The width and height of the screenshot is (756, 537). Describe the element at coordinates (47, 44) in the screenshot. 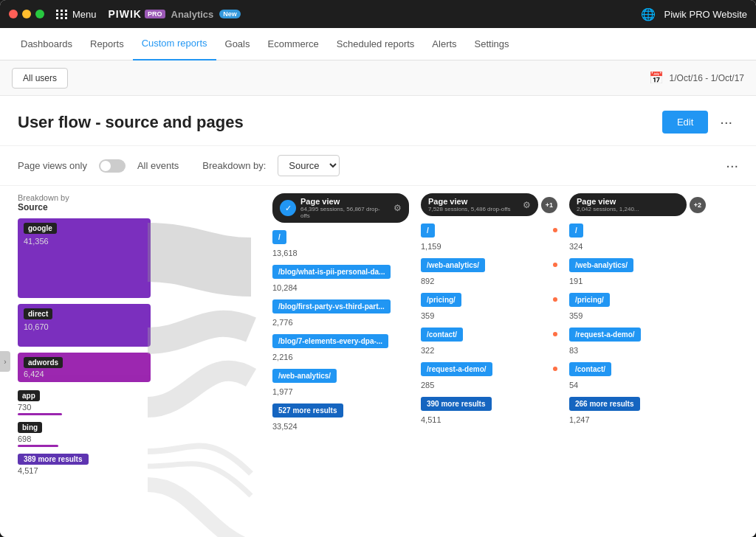

I see `nav-dashboards: Dashboards` at that location.